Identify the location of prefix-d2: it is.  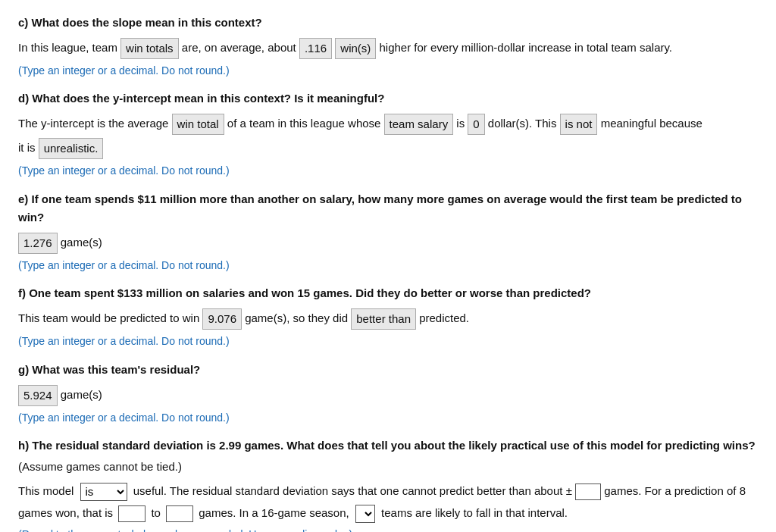
(27, 147).